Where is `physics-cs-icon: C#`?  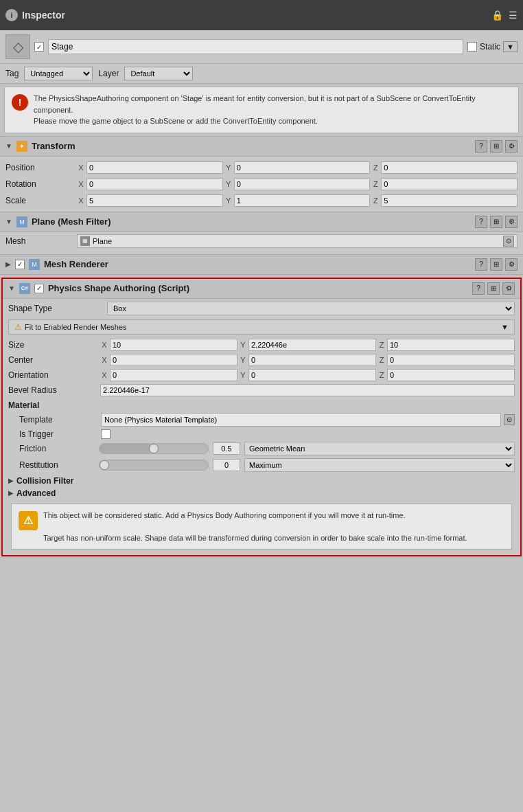 physics-cs-icon: C# is located at coordinates (25, 289).